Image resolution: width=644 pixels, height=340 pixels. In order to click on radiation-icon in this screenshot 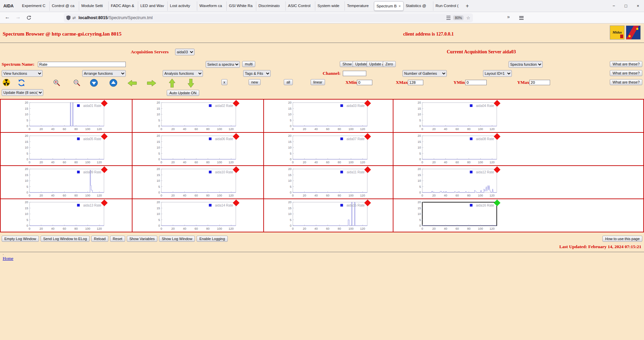, I will do `click(6, 82)`.